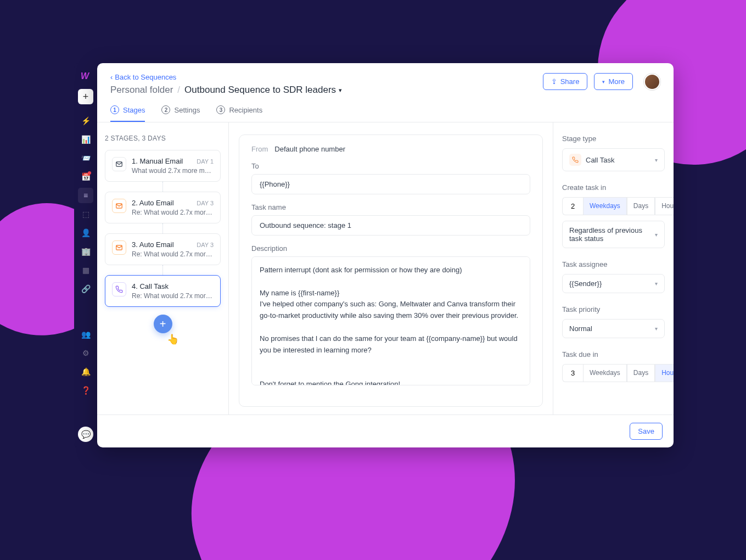  Describe the element at coordinates (86, 233) in the screenshot. I see `person-icon: 👤` at that location.